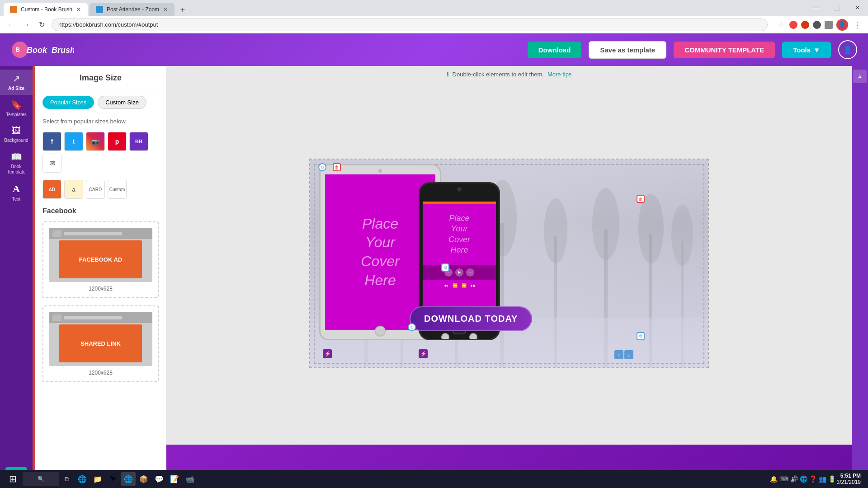 Image resolution: width=868 pixels, height=488 pixels. Describe the element at coordinates (16, 105) in the screenshot. I see `templates-icon: 🔖` at that location.